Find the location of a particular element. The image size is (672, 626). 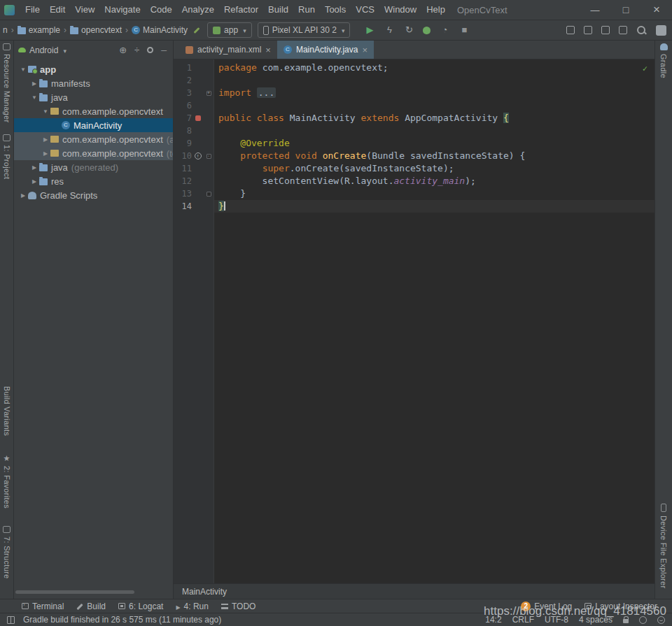

collapse-all-icon is located at coordinates (137, 50).